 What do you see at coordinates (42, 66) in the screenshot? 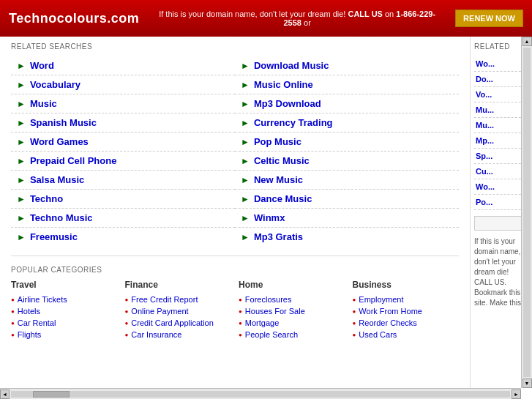
I see `link-anchor: Word` at bounding box center [42, 66].